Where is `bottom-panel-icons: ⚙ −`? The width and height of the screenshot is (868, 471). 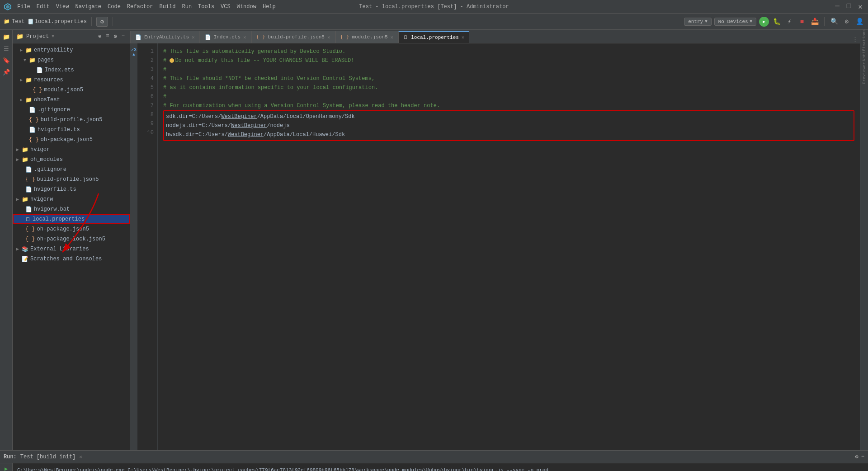 bottom-panel-icons: ⚙ − is located at coordinates (860, 457).